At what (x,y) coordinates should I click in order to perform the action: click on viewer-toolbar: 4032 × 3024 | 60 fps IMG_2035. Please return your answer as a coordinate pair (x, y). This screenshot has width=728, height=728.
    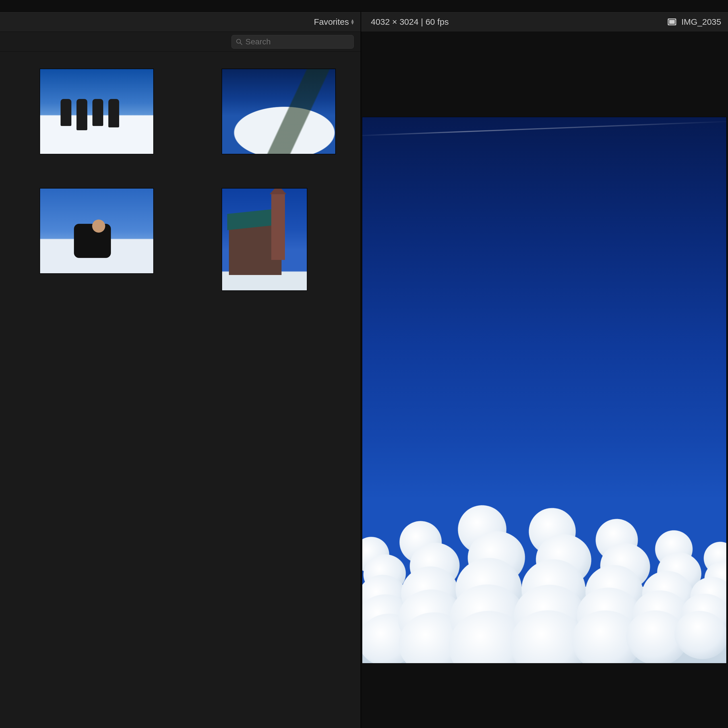
    Looking at the image, I should click on (544, 22).